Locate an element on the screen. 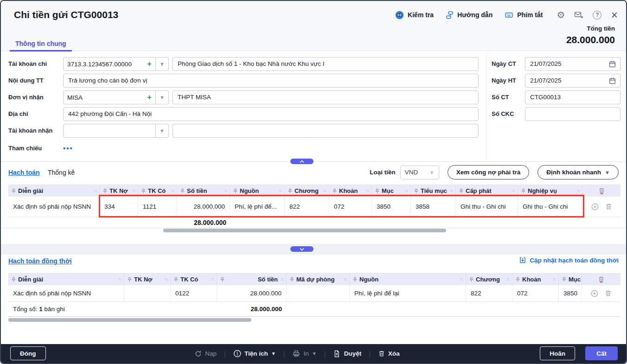 The image size is (627, 364). cell-tk-no: 334 is located at coordinates (119, 207).